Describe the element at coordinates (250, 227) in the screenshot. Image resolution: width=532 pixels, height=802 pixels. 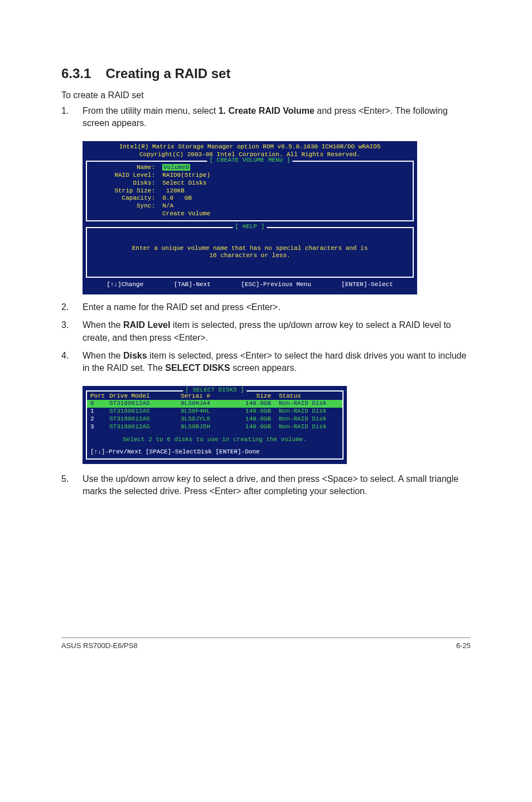
I see `panel-title: [ HELP ]` at that location.